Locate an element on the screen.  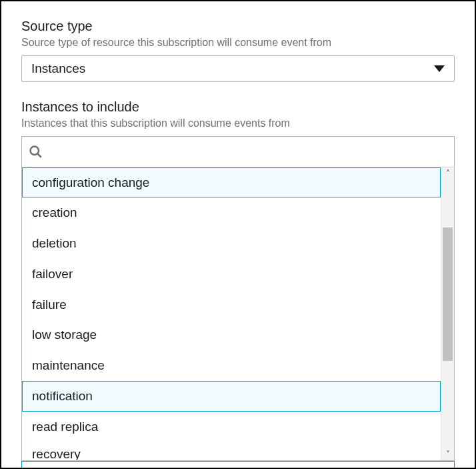
source-type-desc: Source type of resource this subscriptio… is located at coordinates (238, 43).